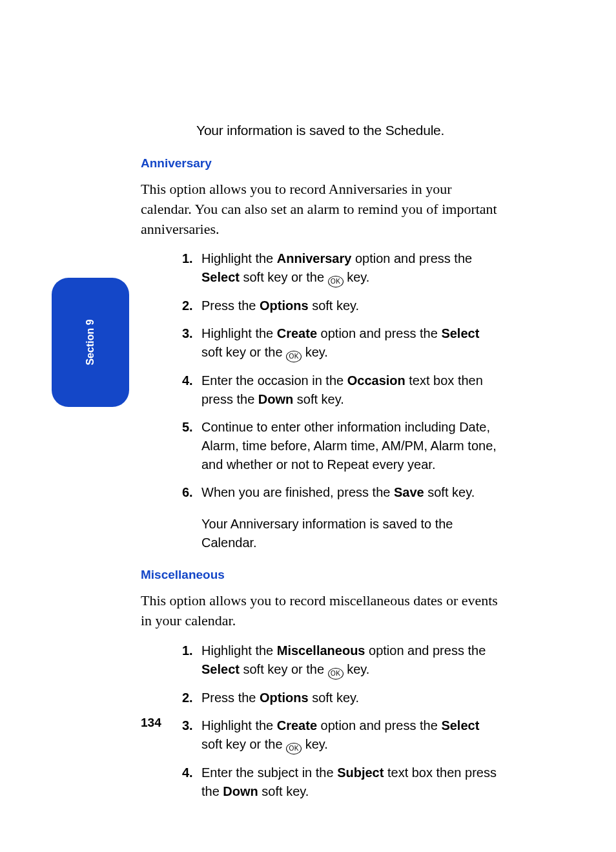 Image resolution: width=616 pixels, height=852 pixels. Describe the element at coordinates (187, 492) in the screenshot. I see `step-number: 6.` at that location.